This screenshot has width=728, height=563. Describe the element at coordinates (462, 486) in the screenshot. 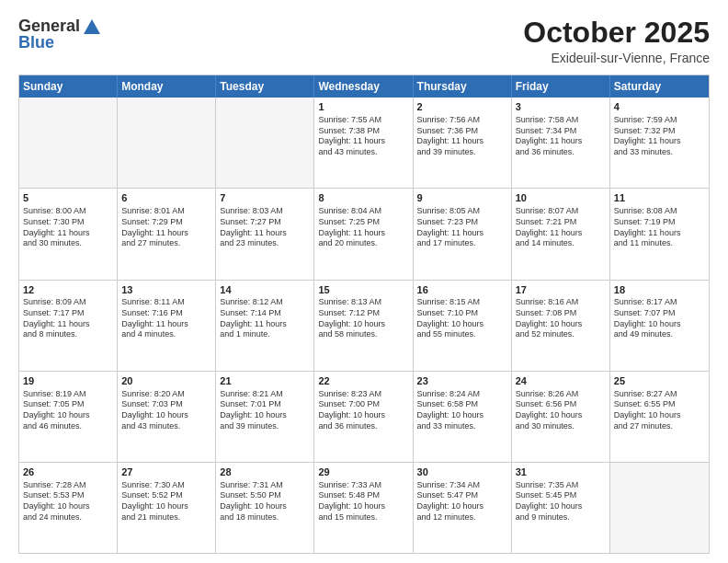

I see `cell-line: Sunrise: 7:34 AM` at that location.